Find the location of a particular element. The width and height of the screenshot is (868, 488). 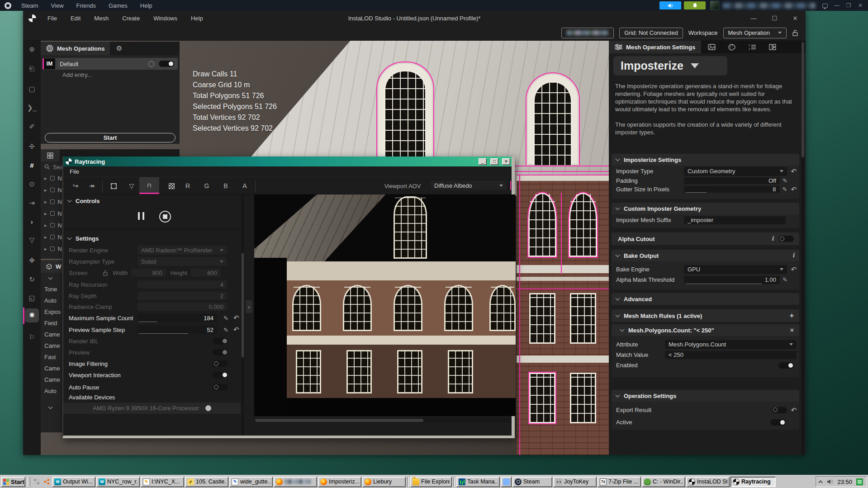

taskbar-button: MOutput Wi... is located at coordinates (74, 482).